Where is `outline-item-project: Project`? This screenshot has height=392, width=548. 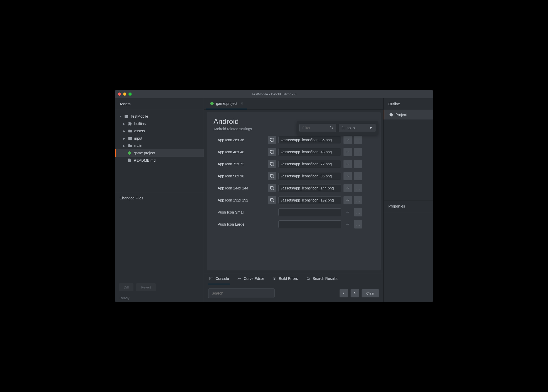 outline-item-project: Project is located at coordinates (409, 115).